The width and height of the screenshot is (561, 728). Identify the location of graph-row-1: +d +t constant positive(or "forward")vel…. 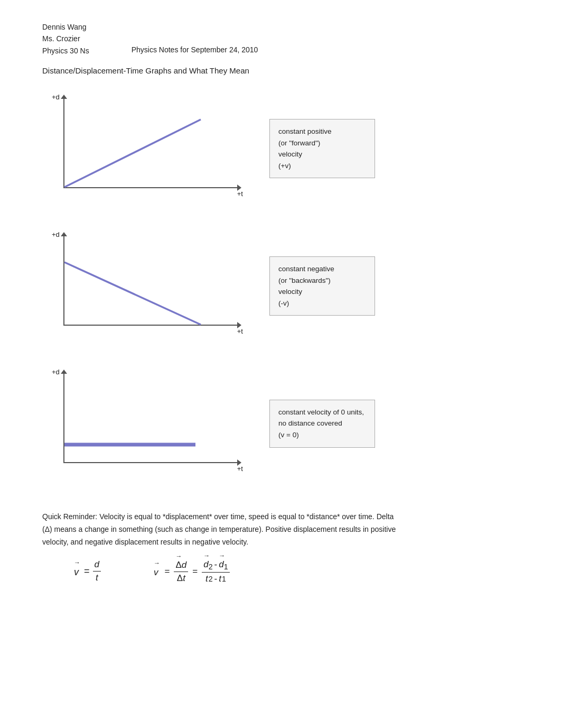
(280, 149).